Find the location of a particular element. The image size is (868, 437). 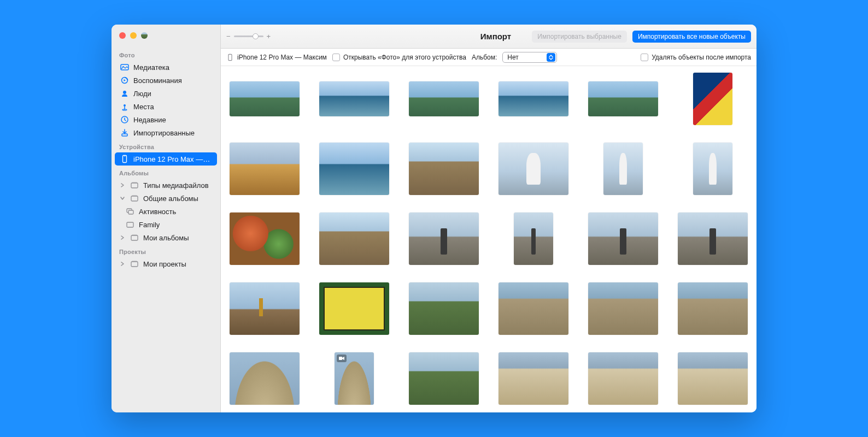

phone-icon is located at coordinates (125, 159).